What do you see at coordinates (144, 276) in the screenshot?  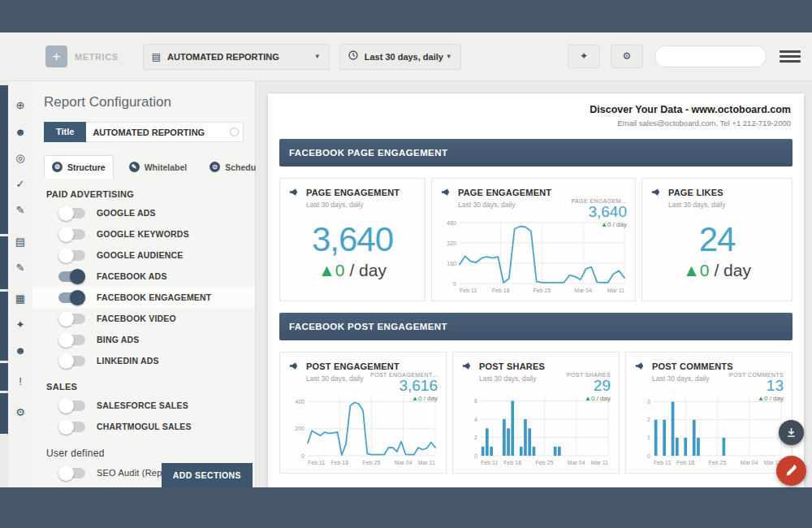 I see `toggle-row-facebook-ads: FACEBOOK ADS` at bounding box center [144, 276].